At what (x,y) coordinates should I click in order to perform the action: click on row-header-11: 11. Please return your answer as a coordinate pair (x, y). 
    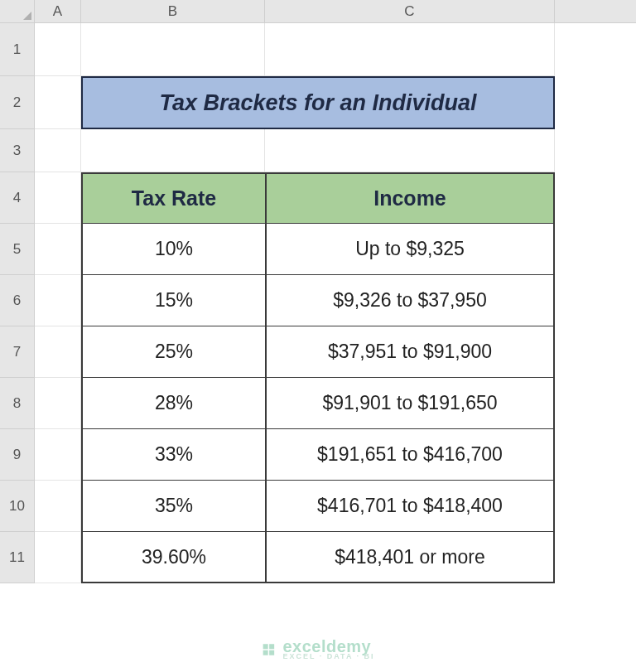
    Looking at the image, I should click on (17, 558).